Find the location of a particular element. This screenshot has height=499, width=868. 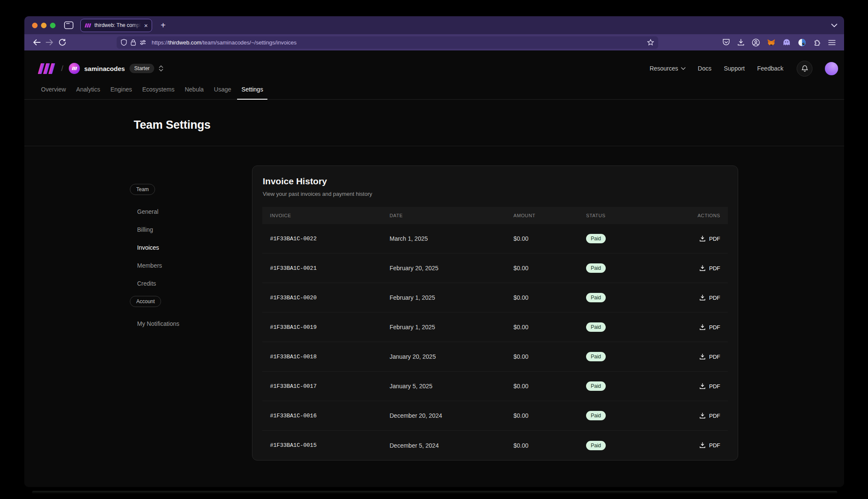

pocket-icon is located at coordinates (726, 42).